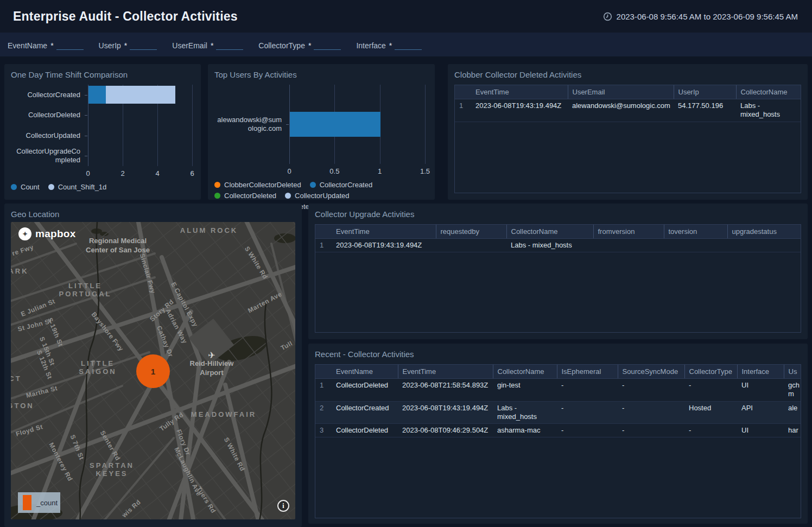 This screenshot has width=812, height=527. What do you see at coordinates (321, 75) in the screenshot?
I see `panel-title-top-users: Top Users By Activities` at bounding box center [321, 75].